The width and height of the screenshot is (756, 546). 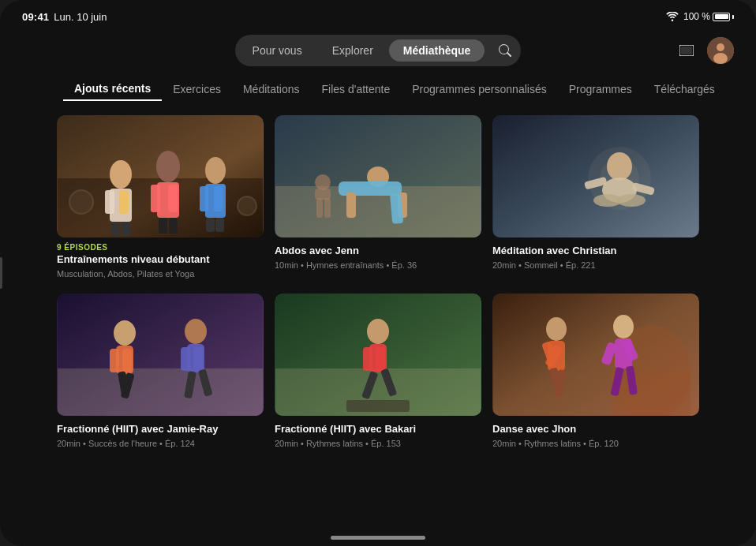 What do you see at coordinates (2, 273) in the screenshot?
I see `side-edge-indicator` at bounding box center [2, 273].